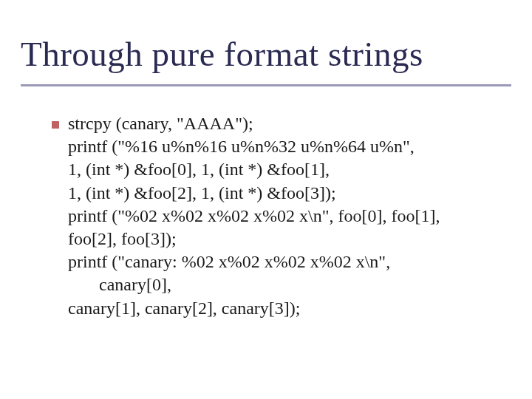 This screenshot has width=532, height=399. I want to click on code-line-3: 1, (int *) &foo[0], 1, (int *) &foo[1],, so click(285, 170).